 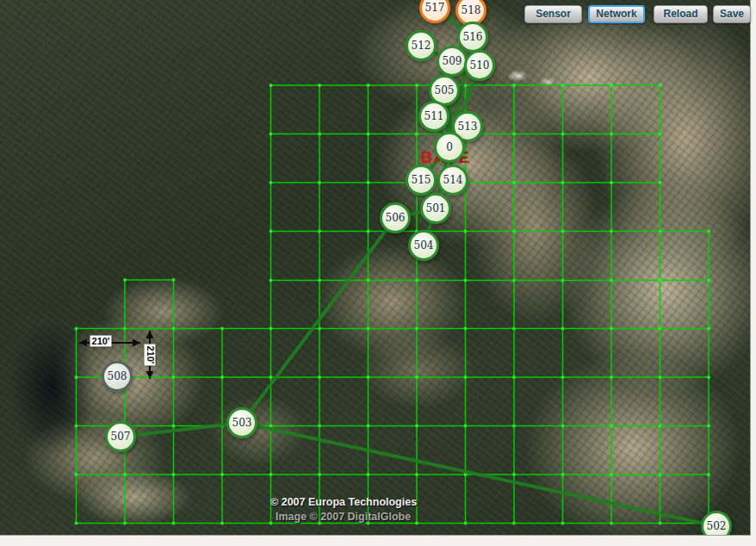 What do you see at coordinates (680, 14) in the screenshot?
I see `reload-button: Reload` at bounding box center [680, 14].